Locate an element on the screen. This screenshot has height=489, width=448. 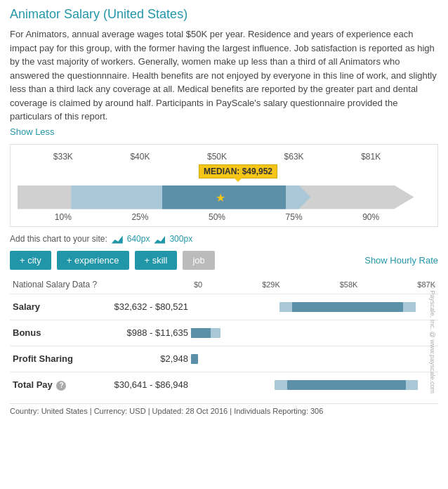
percentile-axis: 10% 25% 50% 75% 90% is located at coordinates (224, 217).